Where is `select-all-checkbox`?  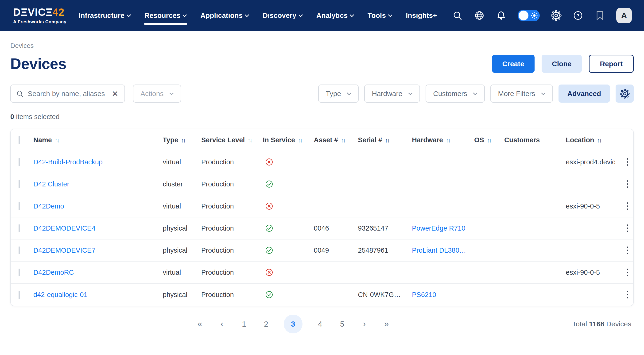
select-all-checkbox is located at coordinates (19, 140).